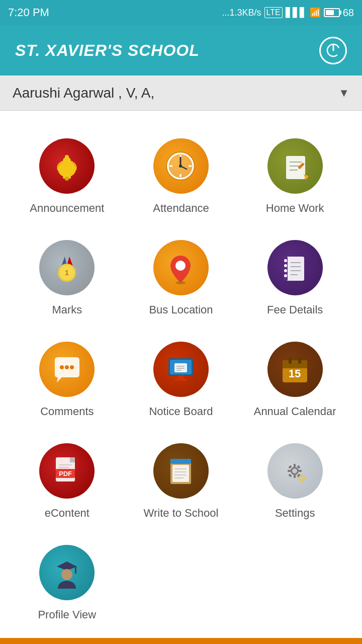 The height and width of the screenshot is (644, 362). Describe the element at coordinates (295, 380) in the screenshot. I see `annual-calendar-item: 15 Annual Calendar` at that location.